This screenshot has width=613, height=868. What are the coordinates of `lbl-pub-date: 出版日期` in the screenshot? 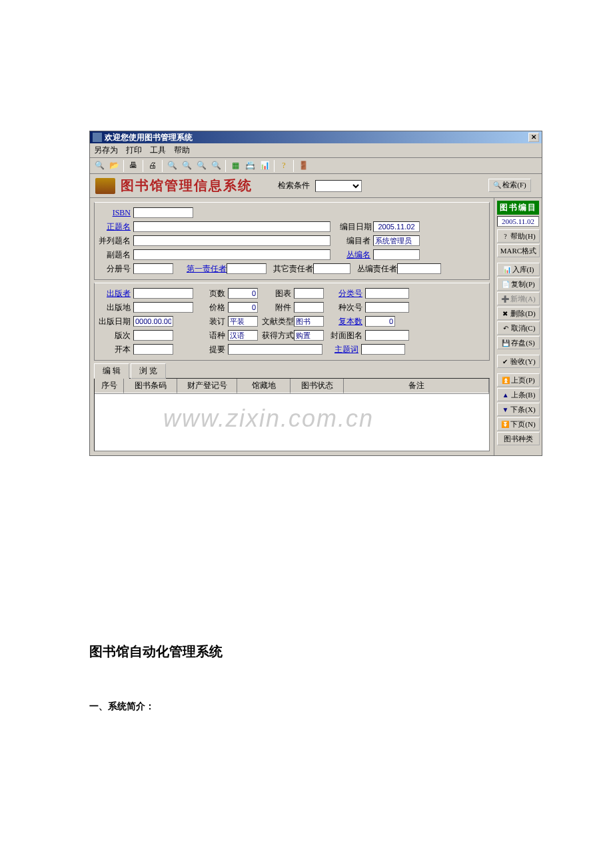 It's located at (115, 321).